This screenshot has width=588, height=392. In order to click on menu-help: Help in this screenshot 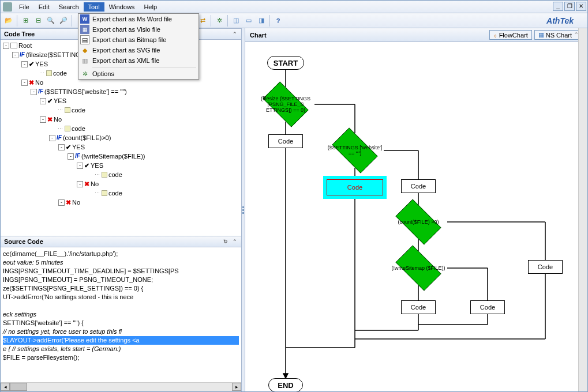, I will do `click(150, 7)`.